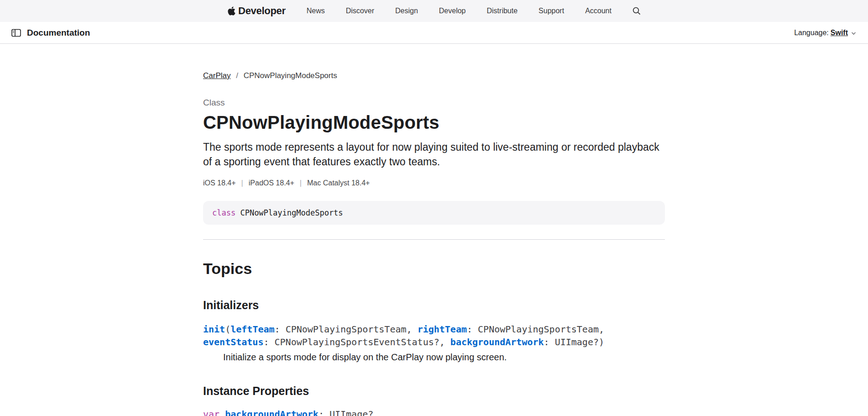 This screenshot has width=868, height=416. I want to click on topics-section-instance-properties: Instance Properties var backgroundArtwor…, so click(434, 400).